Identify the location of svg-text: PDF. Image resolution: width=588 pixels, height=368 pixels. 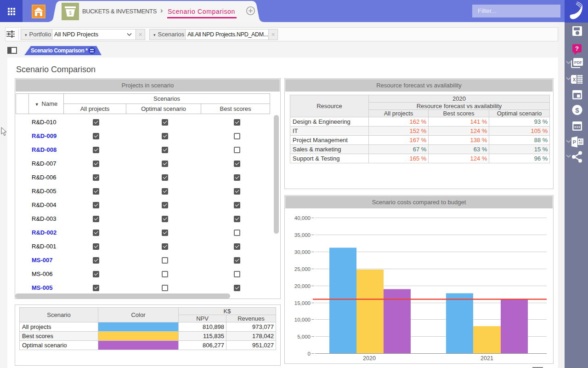
(578, 63).